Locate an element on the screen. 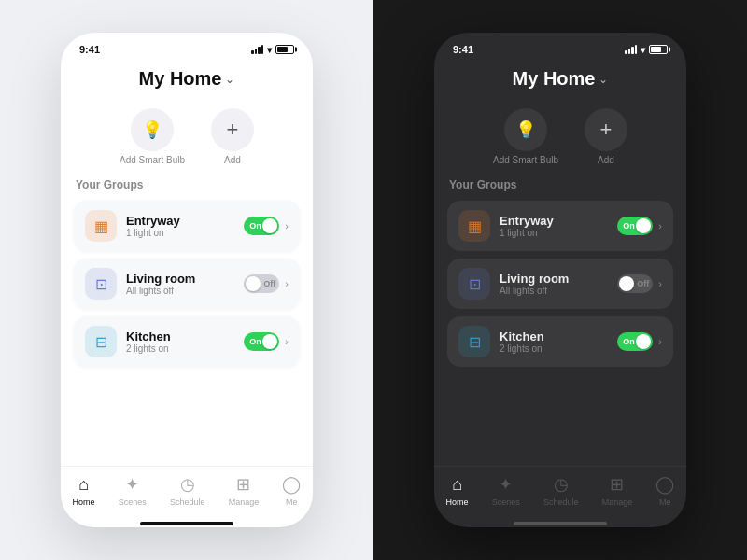  living-status-light: All lights off is located at coordinates (185, 291).